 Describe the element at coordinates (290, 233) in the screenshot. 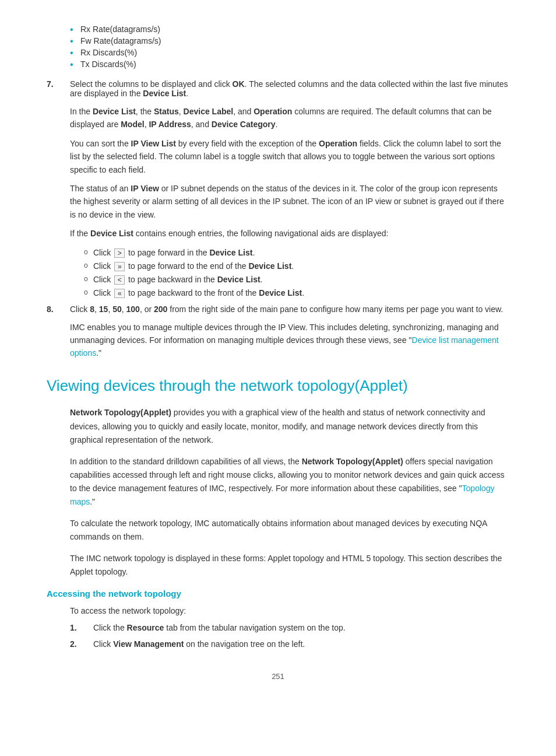

I see `step-7-para4: If the Device List contains enough entri…` at that location.